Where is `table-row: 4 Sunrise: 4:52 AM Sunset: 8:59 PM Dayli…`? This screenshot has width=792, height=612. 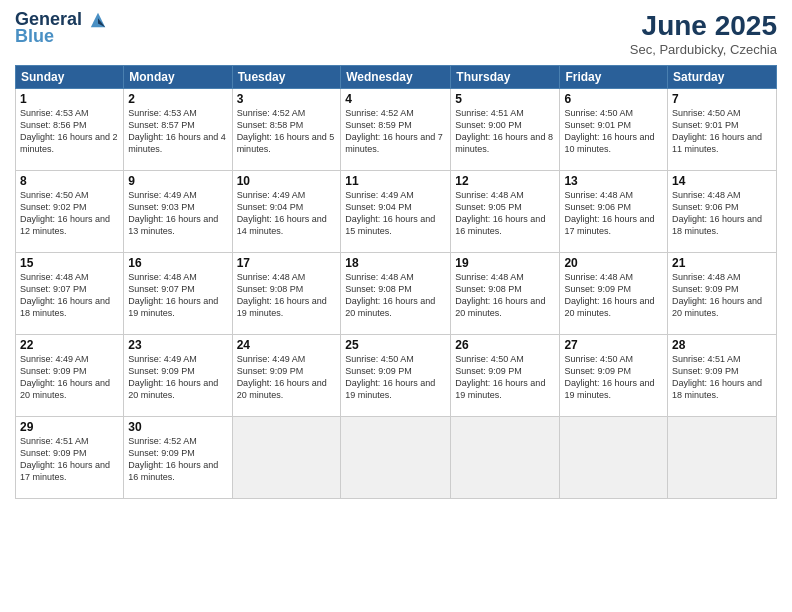
table-row: 4 Sunrise: 4:52 AM Sunset: 8:59 PM Dayli… is located at coordinates (396, 130).